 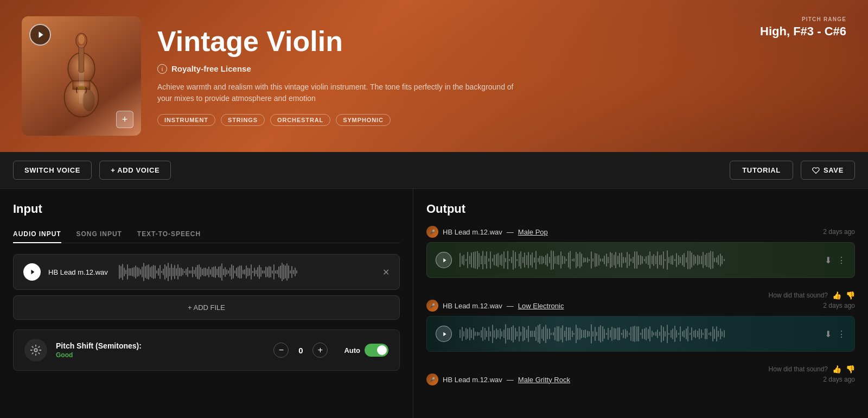 I want to click on pitch-controls: − 0 +, so click(x=301, y=350).